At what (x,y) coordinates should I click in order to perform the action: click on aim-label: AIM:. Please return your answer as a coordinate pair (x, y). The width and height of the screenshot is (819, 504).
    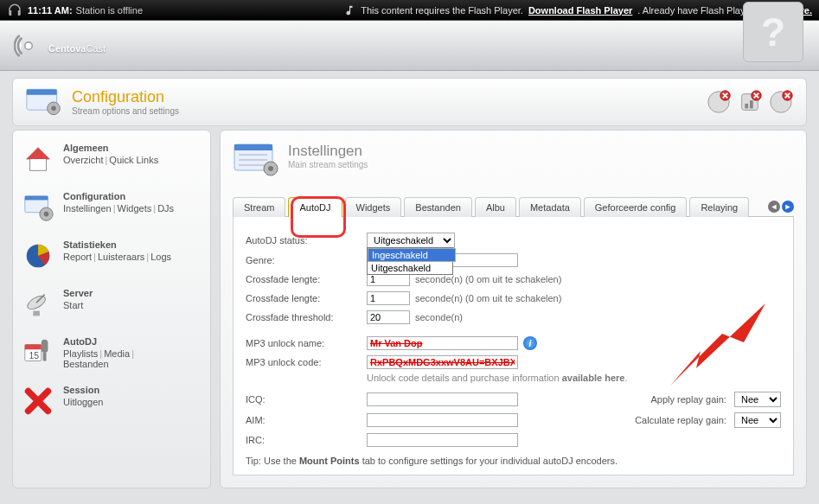
    Looking at the image, I should click on (306, 420).